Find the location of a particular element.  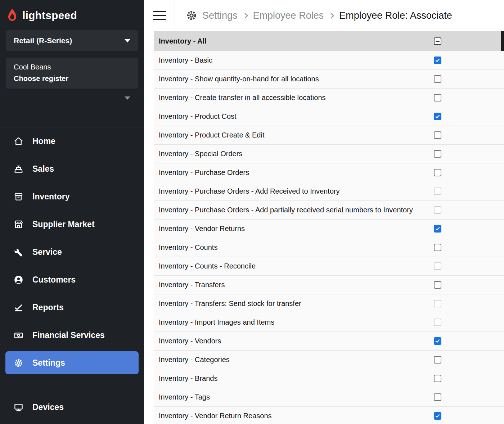

sidebar-nav-item-label: Service is located at coordinates (47, 252).